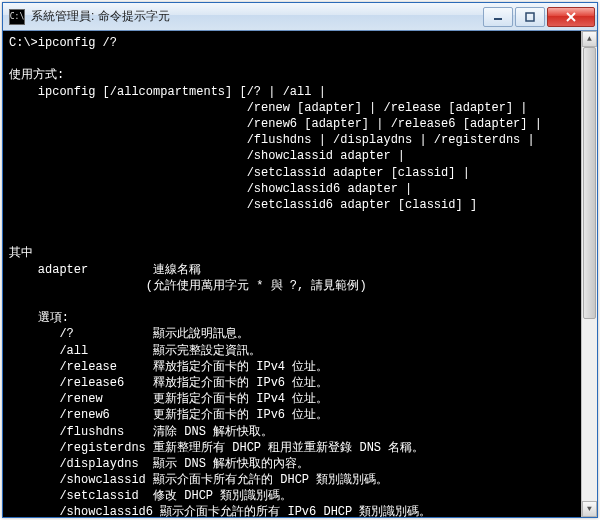 This screenshot has height=520, width=600. What do you see at coordinates (300, 43) in the screenshot?
I see `terminal-line: C:\>ipconfig /?` at bounding box center [300, 43].